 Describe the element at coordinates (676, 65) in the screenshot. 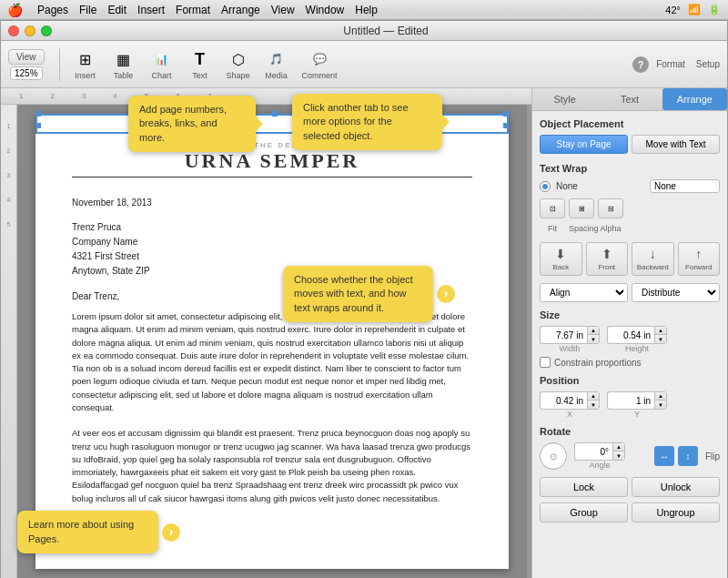

I see `toolbar-right: ? Format Setup` at that location.